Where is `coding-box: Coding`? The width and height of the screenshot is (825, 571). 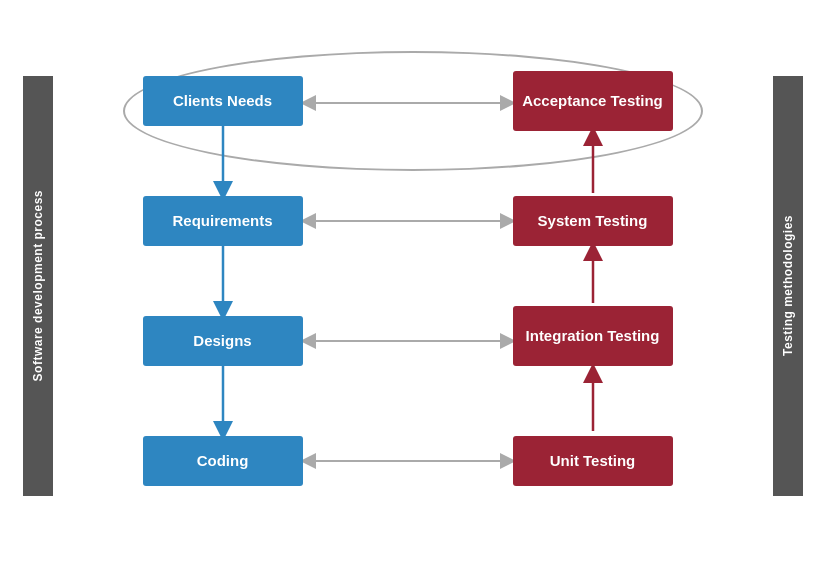 coding-box: Coding is located at coordinates (223, 461).